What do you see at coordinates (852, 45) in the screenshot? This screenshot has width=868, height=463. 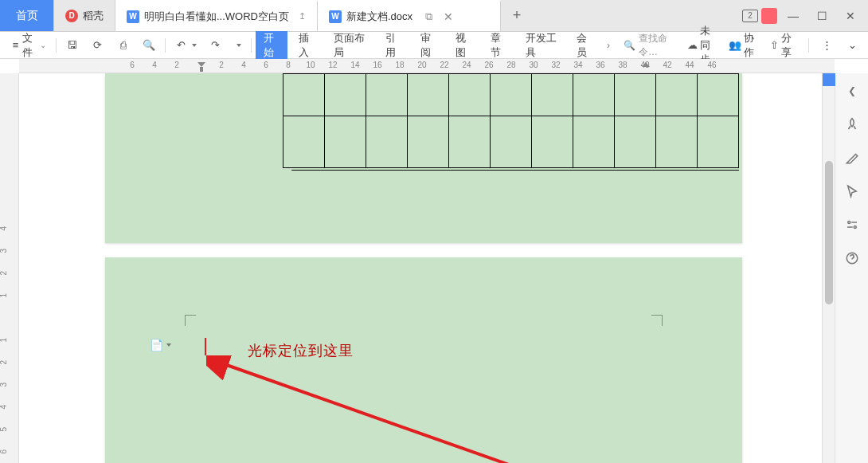 I see `collapse-ribbon: ⌄` at bounding box center [852, 45].